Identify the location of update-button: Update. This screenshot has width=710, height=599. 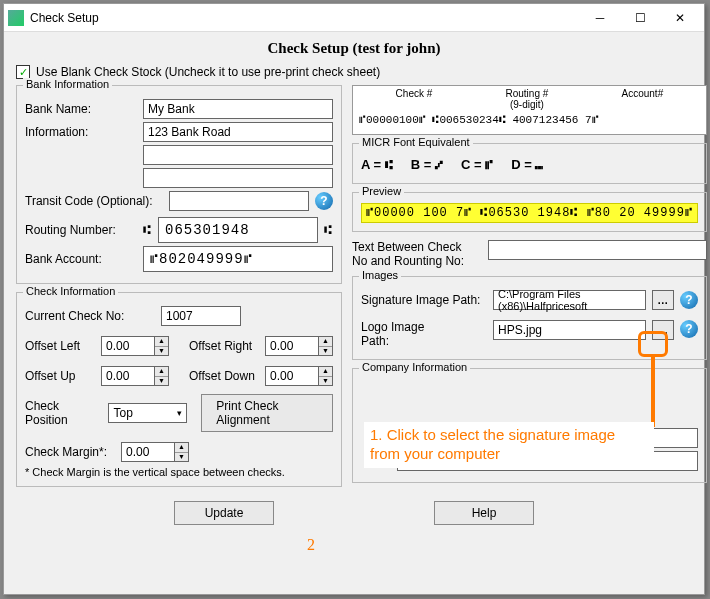
(224, 513).